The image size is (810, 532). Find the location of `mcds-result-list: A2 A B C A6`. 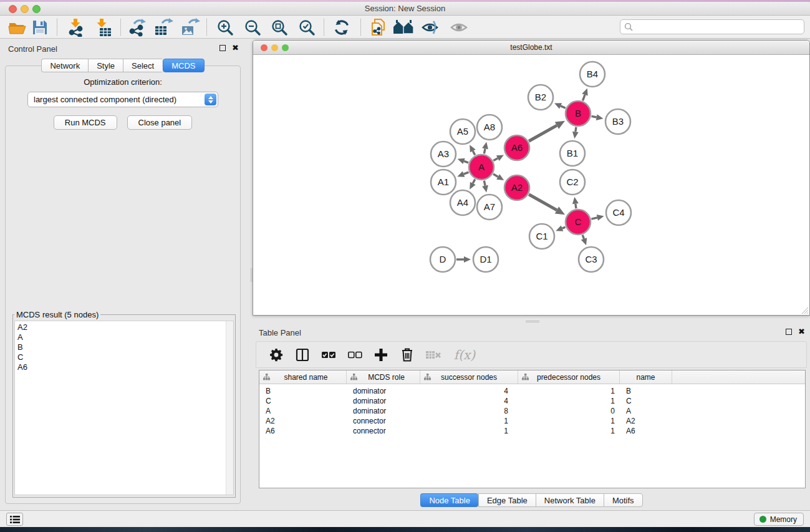

mcds-result-list: A2 A B C A6 is located at coordinates (124, 408).